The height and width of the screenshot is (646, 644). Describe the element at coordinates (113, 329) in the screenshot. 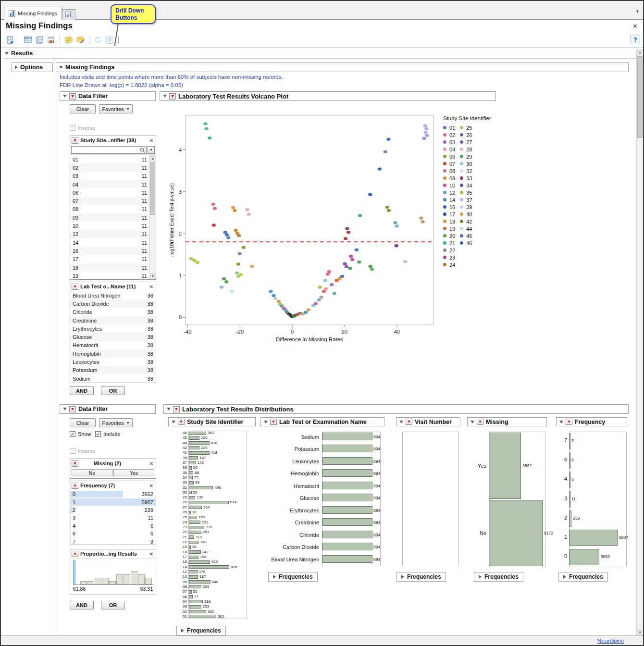

I see `filter-list-row: Erythrocytes38` at that location.